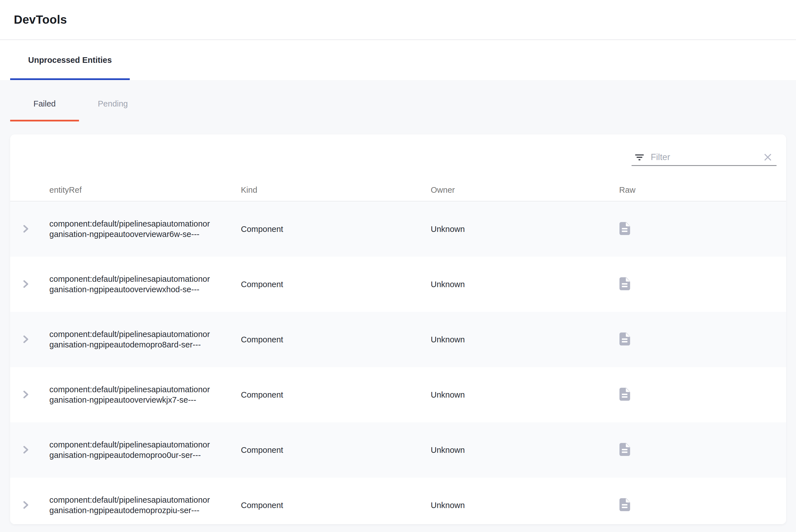 The width and height of the screenshot is (796, 532). What do you see at coordinates (145, 234) in the screenshot?
I see `entity-ref-line2: ganisation-ngpipeautooverviewar6w-se---` at bounding box center [145, 234].